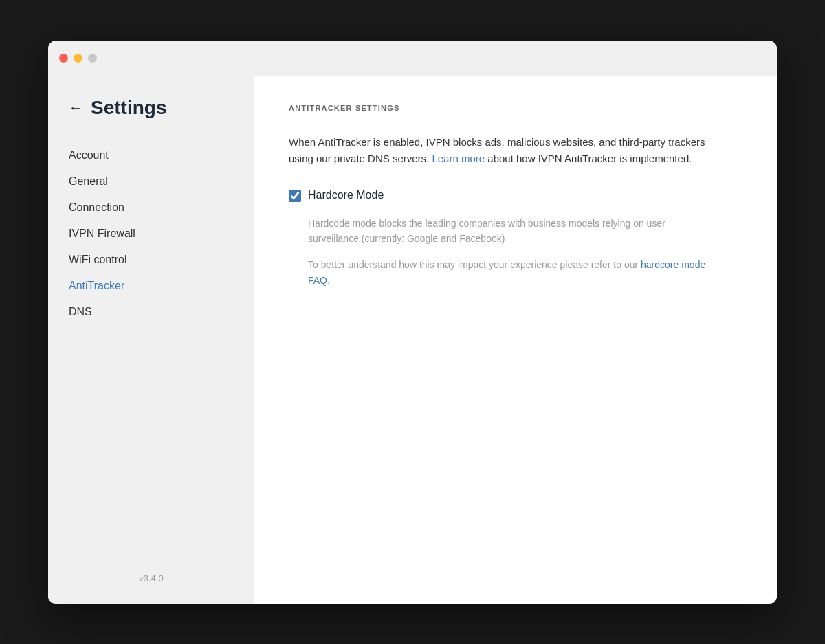 This screenshot has height=644, width=825. What do you see at coordinates (151, 312) in the screenshot?
I see `sidebar-item-dns: DNS` at bounding box center [151, 312].